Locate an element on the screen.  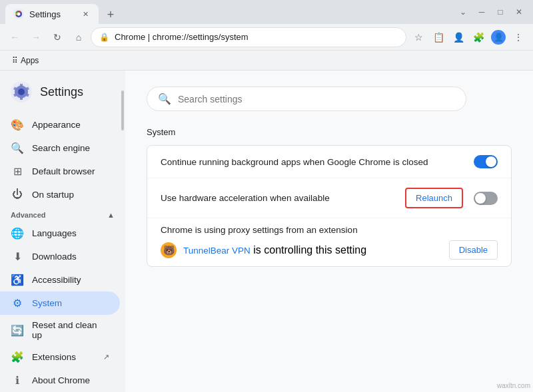
default-browser-icon: ⊞ is located at coordinates (17, 172).